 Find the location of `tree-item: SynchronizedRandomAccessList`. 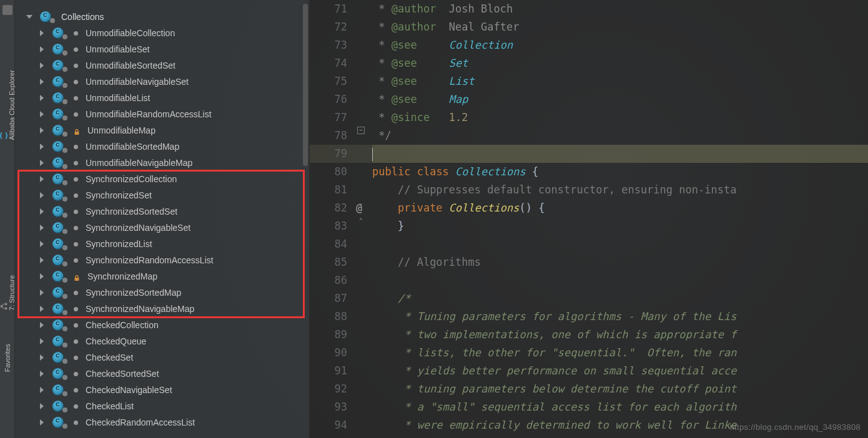

tree-item: SynchronizedRandomAccessList is located at coordinates (164, 260).